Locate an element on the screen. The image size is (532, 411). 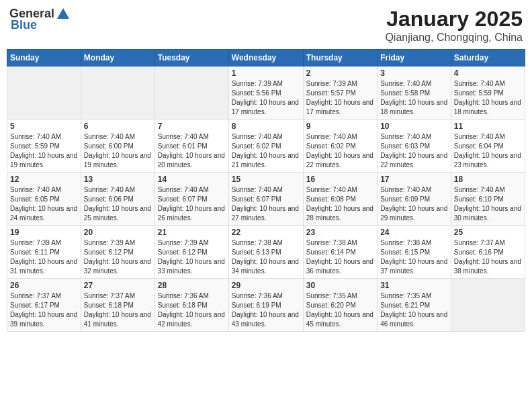
day-info: Sunrise: 7:40 AM Sunset: 6:10 PM Dayligh… is located at coordinates (488, 204).